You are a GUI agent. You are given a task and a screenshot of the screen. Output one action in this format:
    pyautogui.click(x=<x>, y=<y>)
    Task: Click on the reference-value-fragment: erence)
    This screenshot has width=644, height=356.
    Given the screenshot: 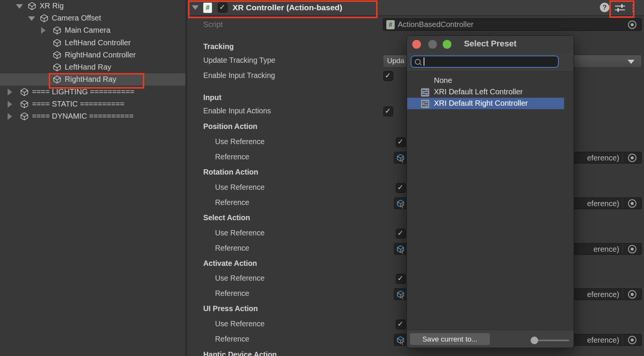 What is the action you would take?
    pyautogui.click(x=606, y=250)
    